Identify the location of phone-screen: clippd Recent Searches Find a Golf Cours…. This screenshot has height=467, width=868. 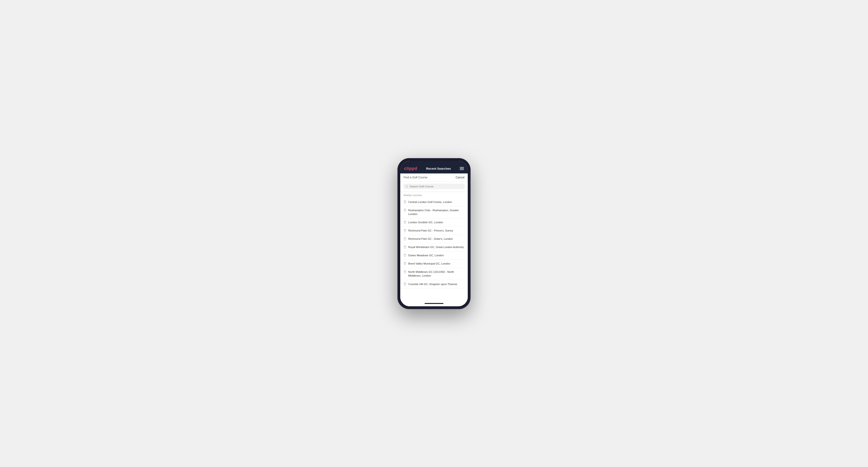
(434, 234).